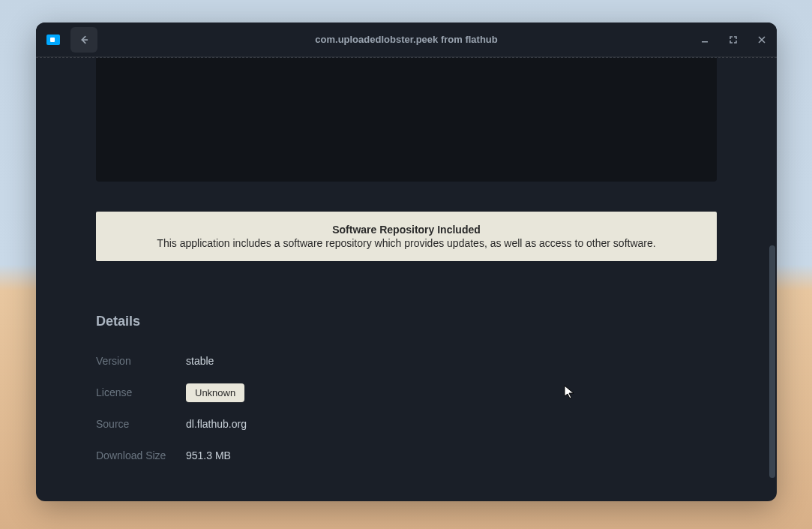 The width and height of the screenshot is (812, 529). Describe the element at coordinates (733, 40) in the screenshot. I see `window-controls` at that location.